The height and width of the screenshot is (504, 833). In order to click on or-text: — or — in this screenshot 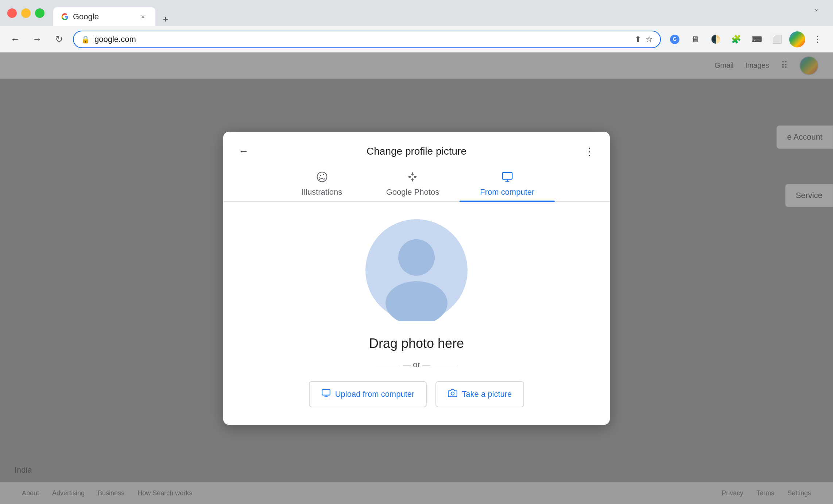, I will do `click(417, 365)`.